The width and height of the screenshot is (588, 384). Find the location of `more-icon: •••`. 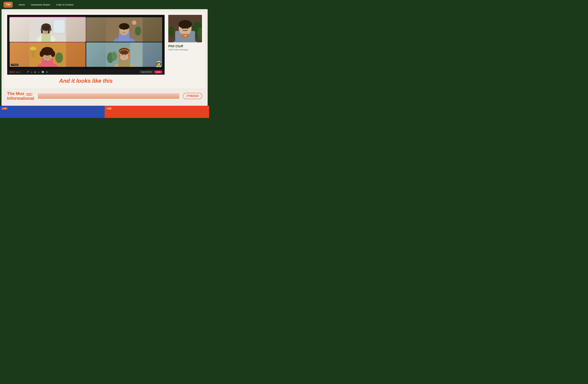

more-icon: ••• is located at coordinates (47, 72).